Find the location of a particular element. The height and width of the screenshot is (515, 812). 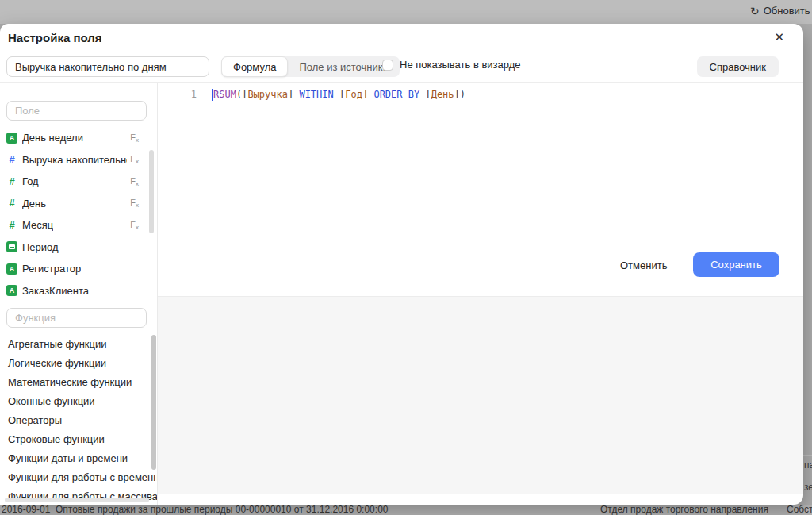

cancel-button: Отменить is located at coordinates (644, 265).